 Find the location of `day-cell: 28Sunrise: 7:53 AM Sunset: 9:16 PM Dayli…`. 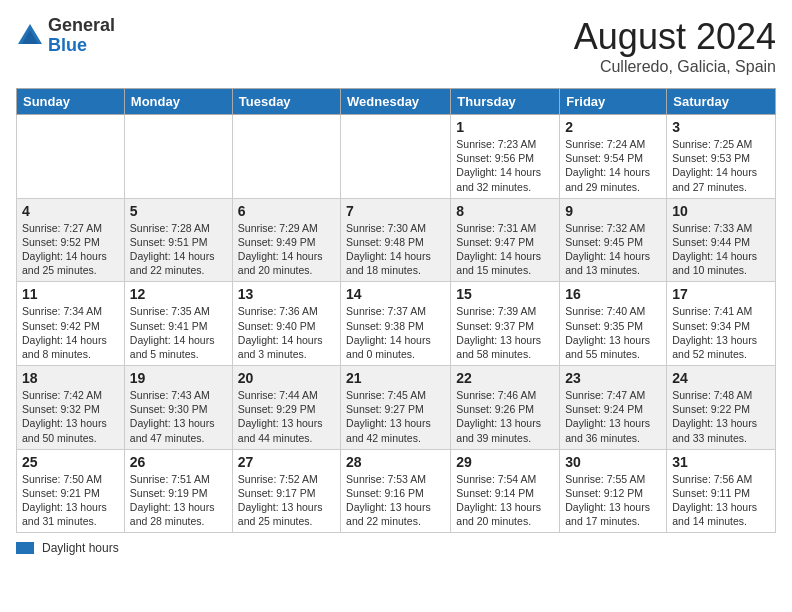

day-cell: 28Sunrise: 7:53 AM Sunset: 9:16 PM Dayli… is located at coordinates (396, 491).